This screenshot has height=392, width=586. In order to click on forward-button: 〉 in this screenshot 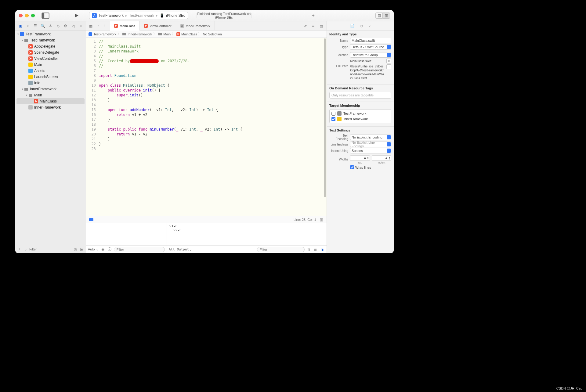, I will do `click(105, 26)`.